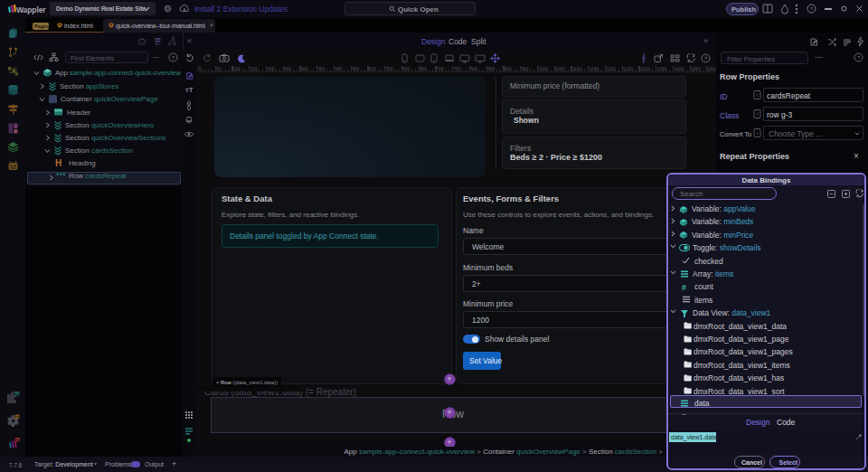 This screenshot has width=868, height=472. I want to click on svg-text: 500, so click(373, 69).